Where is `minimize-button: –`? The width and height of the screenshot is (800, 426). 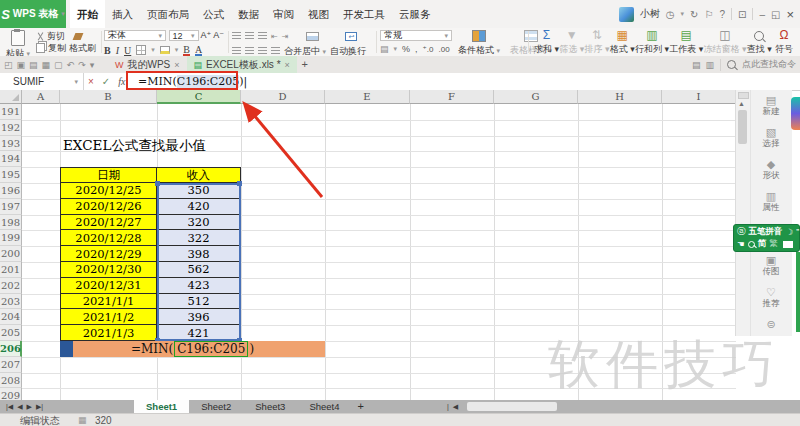 minimize-button: – is located at coordinates (762, 14).